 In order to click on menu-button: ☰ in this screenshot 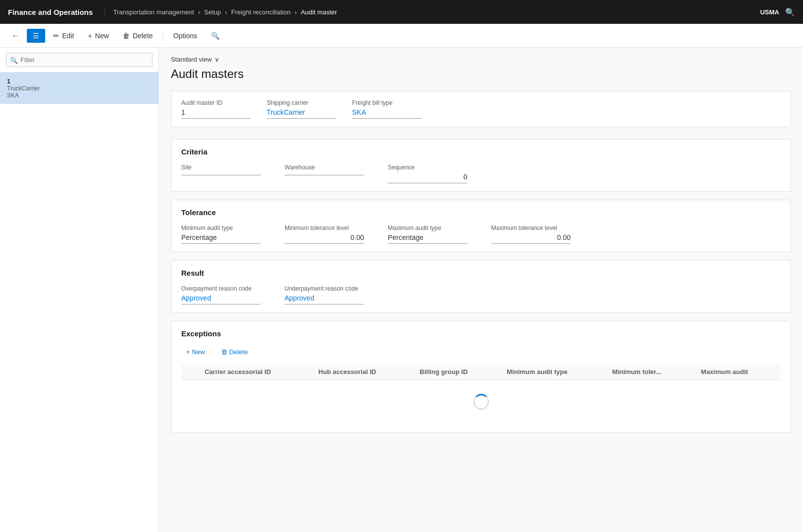, I will do `click(36, 36)`.